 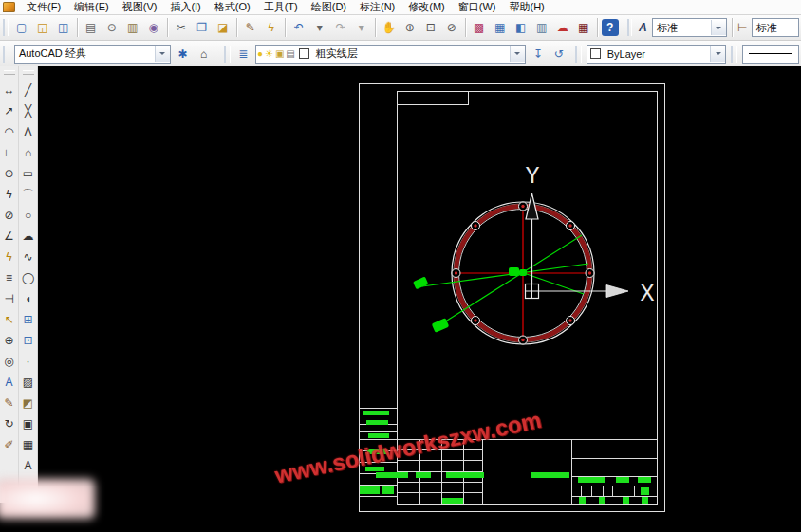 I want to click on center-mark-button: ◎, so click(x=9, y=361).